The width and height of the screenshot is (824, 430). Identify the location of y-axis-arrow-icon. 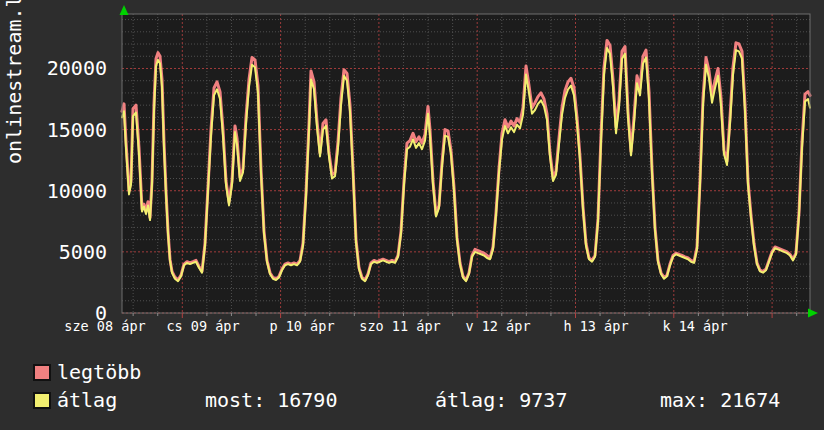
(124, 10).